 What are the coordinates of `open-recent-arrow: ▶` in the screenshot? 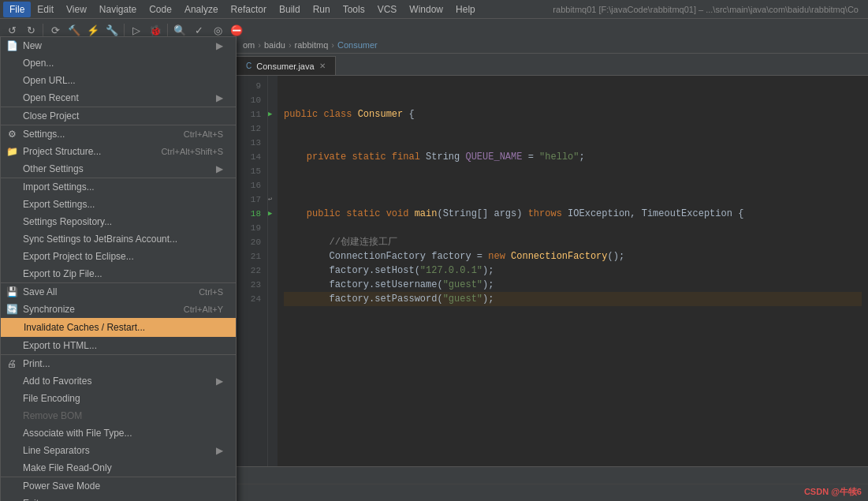 It's located at (219, 98).